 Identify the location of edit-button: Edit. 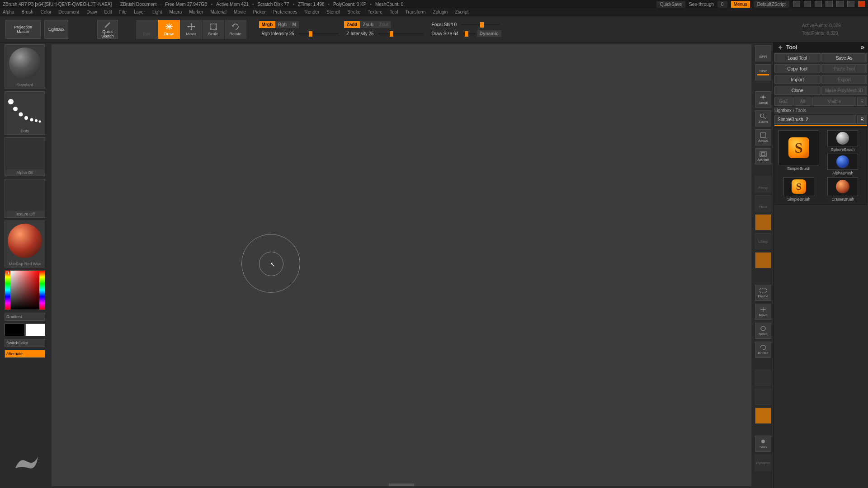
(147, 29).